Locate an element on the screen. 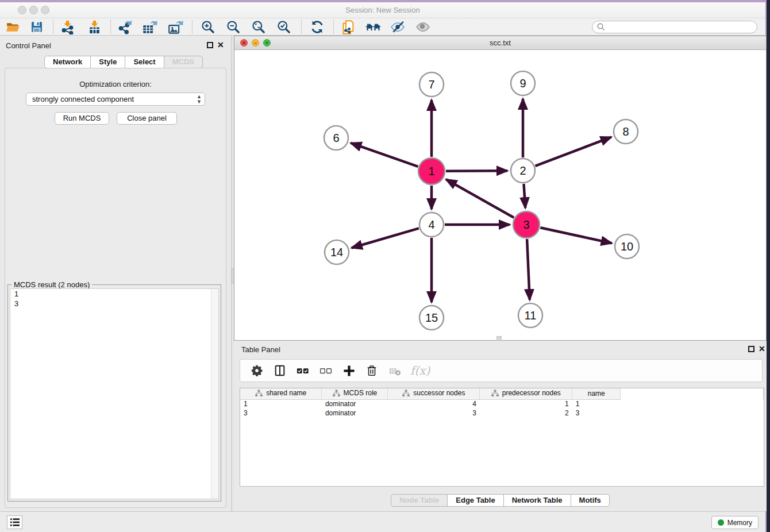 This screenshot has height=532, width=770. column-header-name: name is located at coordinates (596, 394).